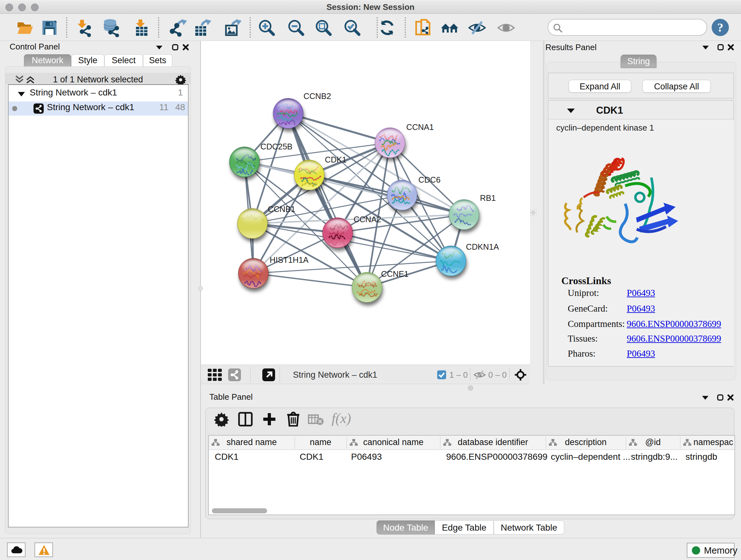 Image resolution: width=741 pixels, height=560 pixels. I want to click on svg-text: CCNB1, so click(281, 209).